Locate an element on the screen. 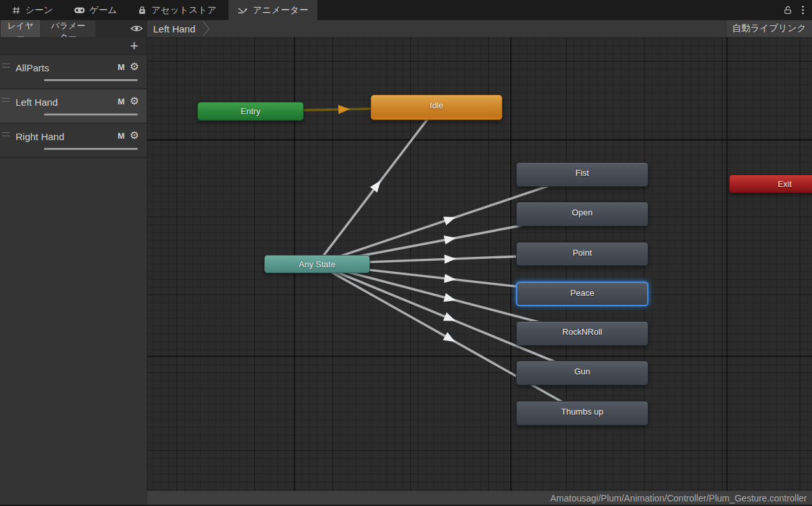 The width and height of the screenshot is (812, 506). eye-zone is located at coordinates (121, 29).